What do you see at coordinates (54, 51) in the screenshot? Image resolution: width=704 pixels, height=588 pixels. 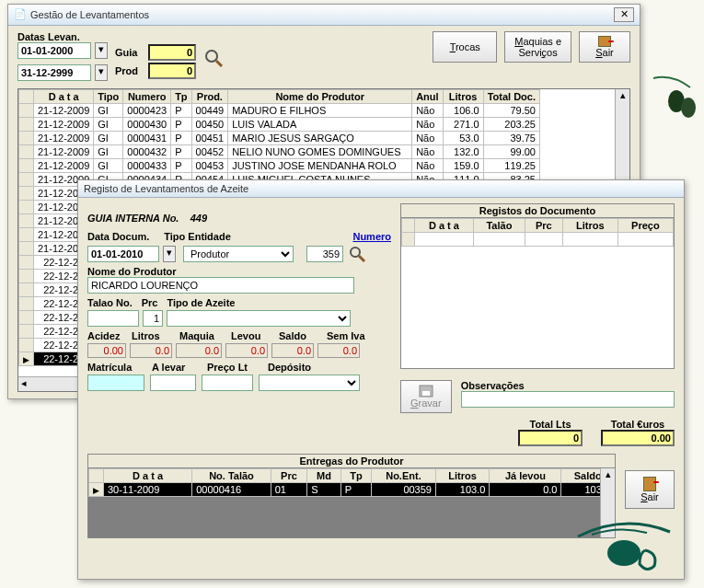 I see `date-from-input` at bounding box center [54, 51].